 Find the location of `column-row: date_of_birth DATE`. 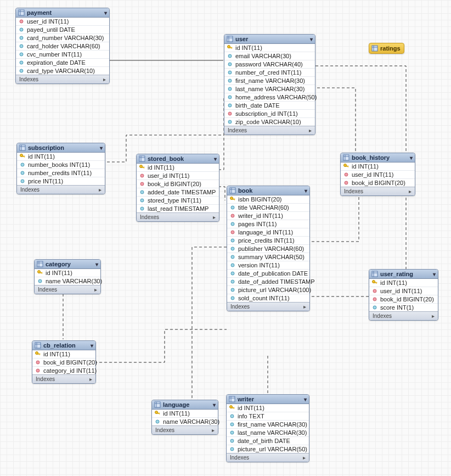

column-row: date_of_birth DATE is located at coordinates (268, 440).